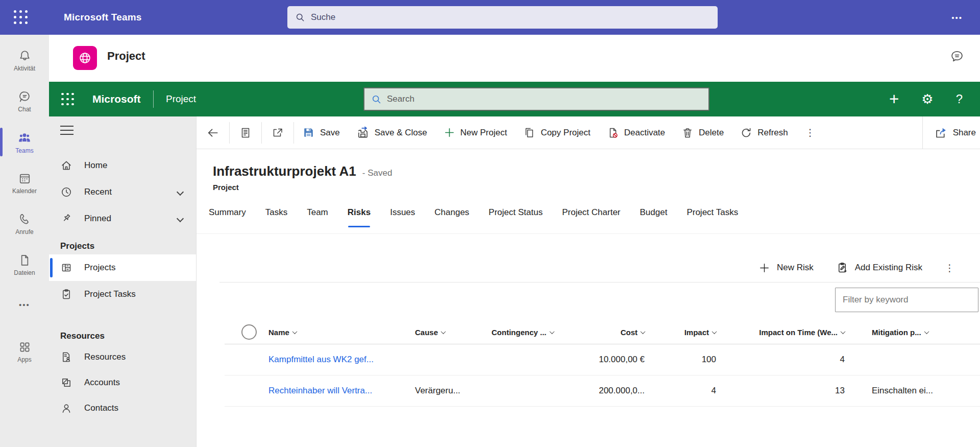 This screenshot has height=447, width=980. Describe the element at coordinates (773, 133) in the screenshot. I see `refresh-label: Refresh` at that location.